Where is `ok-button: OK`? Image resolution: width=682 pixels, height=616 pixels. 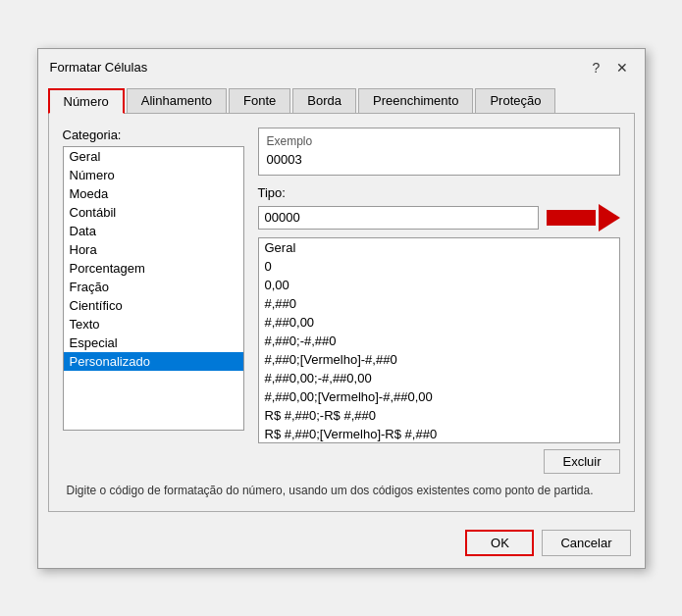 ok-button: OK is located at coordinates (499, 543).